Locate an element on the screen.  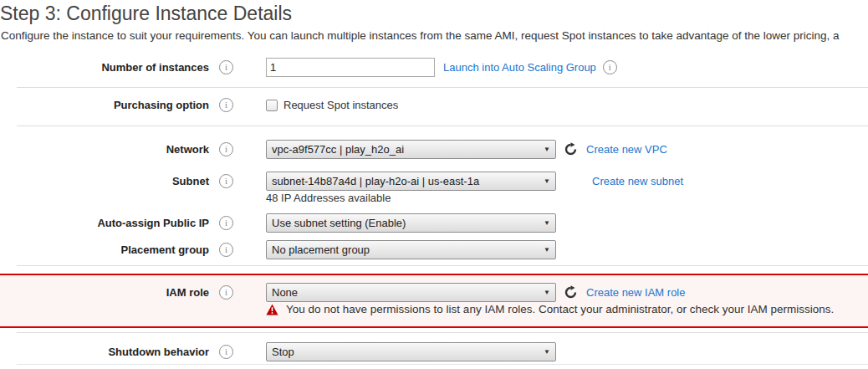
request-spot-instances-label: Request Spot instances is located at coordinates (341, 105).